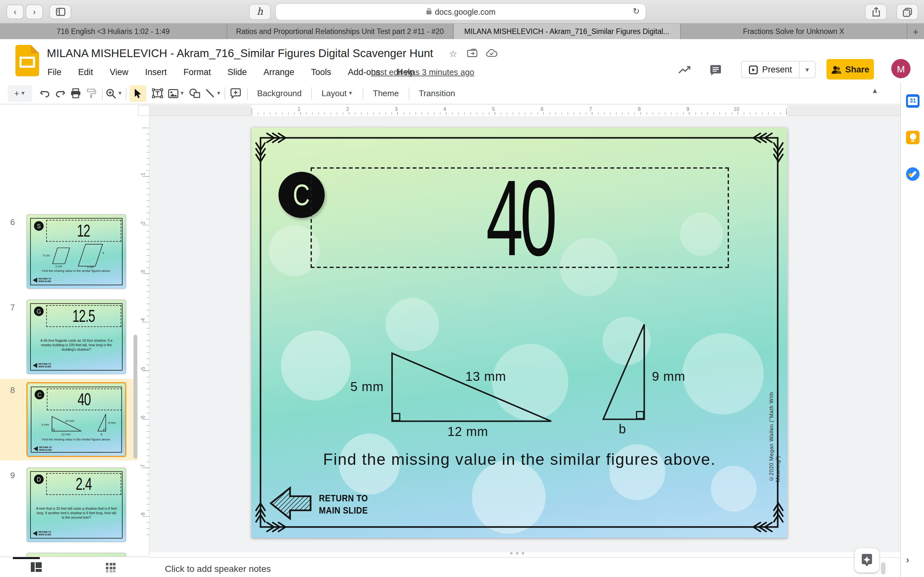 Image resolution: width=924 pixels, height=577 pixels. I want to click on slide-thumbnail-8: 40 C 5 mm 13 mm 12 mm 9 mm b Find the mi…, so click(76, 420).